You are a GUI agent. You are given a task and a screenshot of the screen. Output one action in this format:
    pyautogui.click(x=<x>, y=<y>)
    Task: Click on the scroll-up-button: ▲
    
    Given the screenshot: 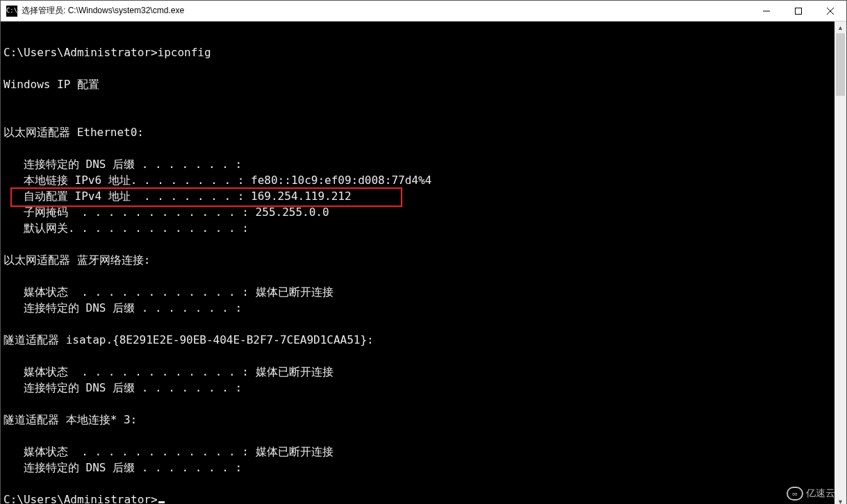 What is the action you would take?
    pyautogui.click(x=841, y=28)
    